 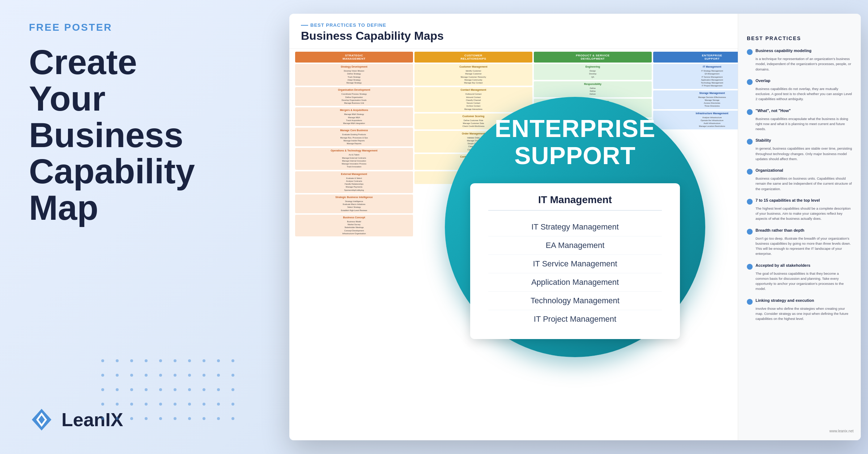 What do you see at coordinates (106, 117) in the screenshot?
I see `headline-line2: Your Business` at bounding box center [106, 117].